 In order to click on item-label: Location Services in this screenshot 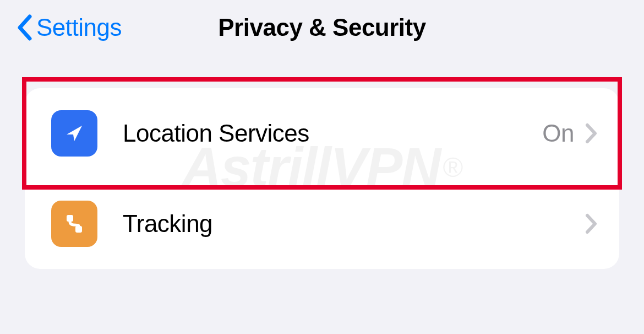, I will do `click(332, 133)`.